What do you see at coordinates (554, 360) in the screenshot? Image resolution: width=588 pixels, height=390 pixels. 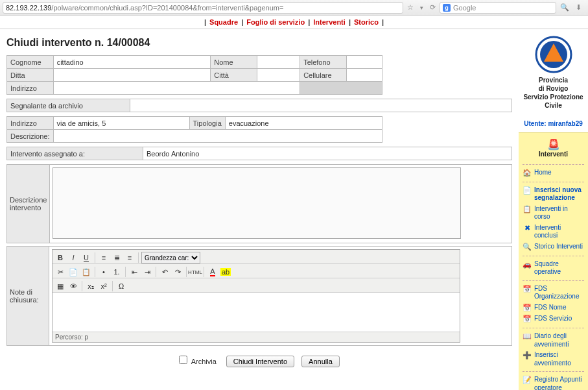 I see `sidebar-item-ins-avv: ➕Inserisci avvenimento` at bounding box center [554, 360].